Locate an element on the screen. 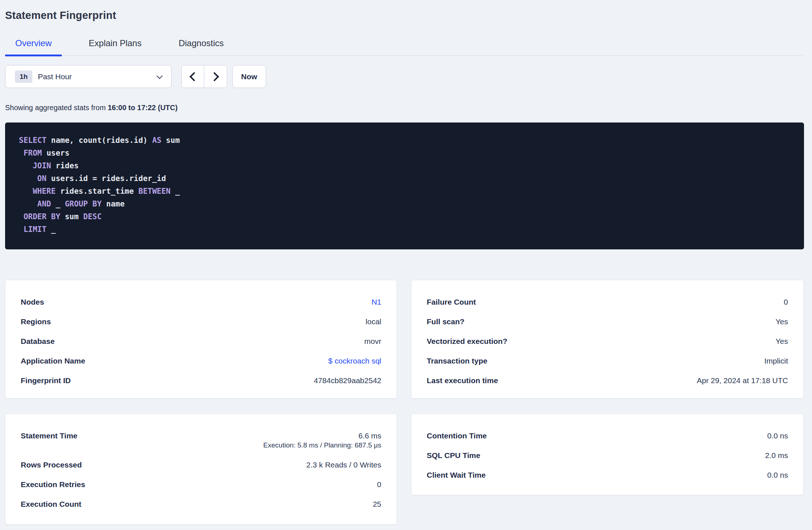 The height and width of the screenshot is (530, 812). stat-row-statement-time: Statement Time 6.6 ms Execution: 5.8 ms … is located at coordinates (201, 441).